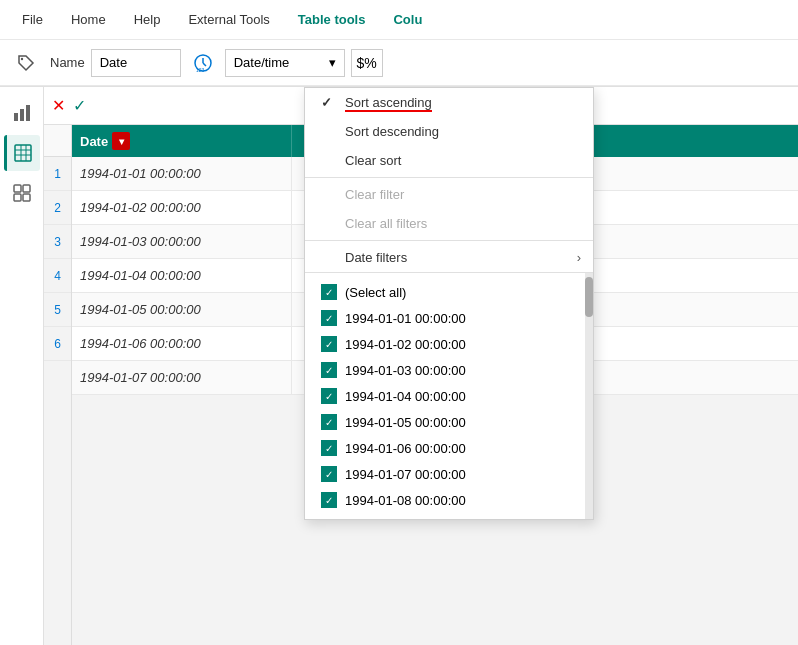  Describe the element at coordinates (58, 310) in the screenshot. I see `row-num-5: 5` at that location.